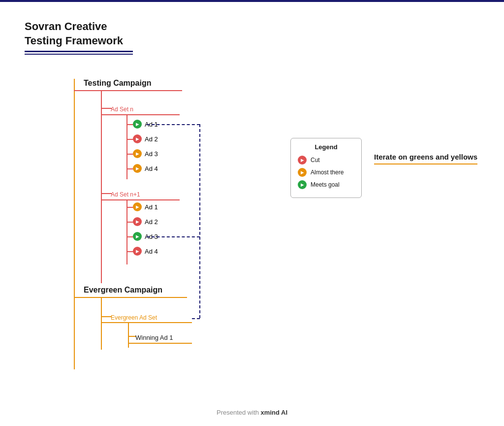 This screenshot has height=426, width=504. Describe the element at coordinates (315, 160) in the screenshot. I see `legend-cut-label: Cut` at that location.